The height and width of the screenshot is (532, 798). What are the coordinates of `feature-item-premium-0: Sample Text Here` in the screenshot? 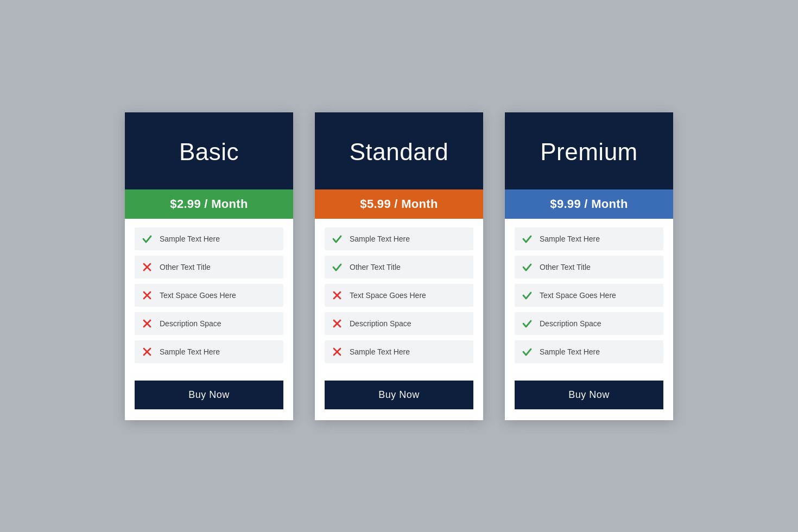 It's located at (589, 239).